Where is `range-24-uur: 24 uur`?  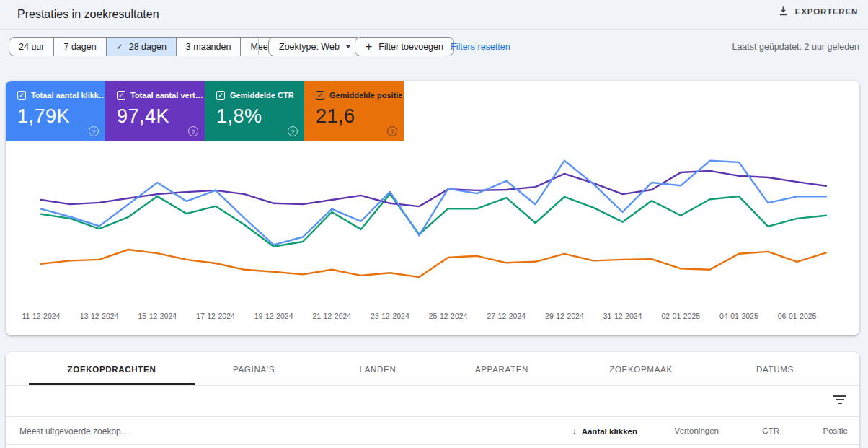 range-24-uur: 24 uur is located at coordinates (32, 46).